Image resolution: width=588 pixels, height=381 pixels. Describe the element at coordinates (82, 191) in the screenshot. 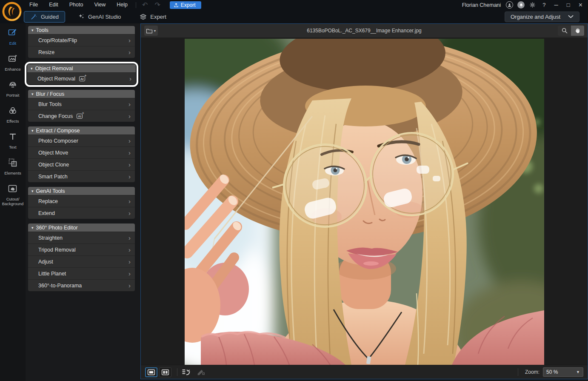

I see `section-header-genai-tools: ▾GenAI Tools` at that location.